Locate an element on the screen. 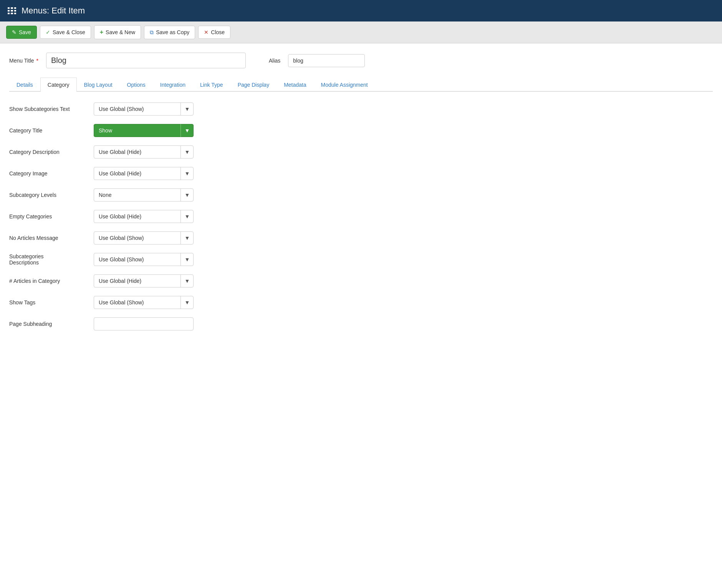 The width and height of the screenshot is (722, 588). title-row: Menu Title * Alias is located at coordinates (361, 61).